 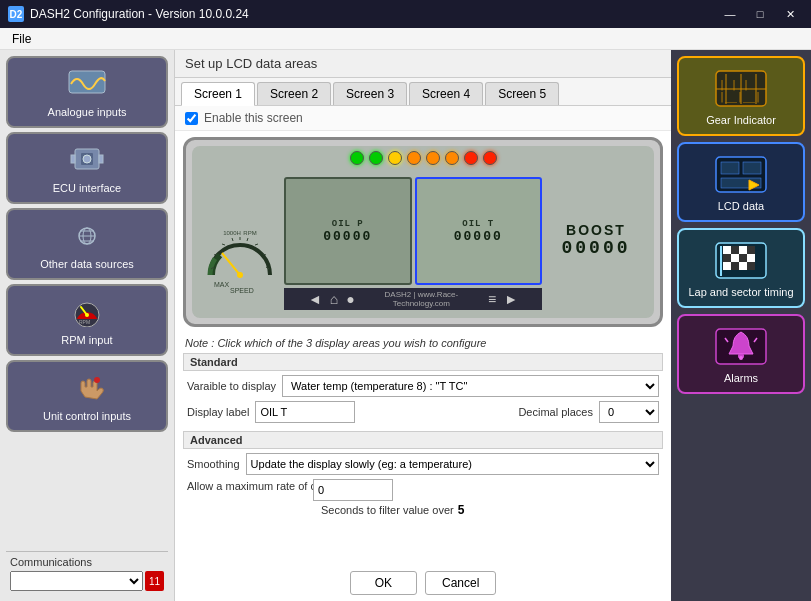 What do you see at coordinates (741, 120) in the screenshot?
I see `gear-indicator-label: Gear Indicator` at bounding box center [741, 120].